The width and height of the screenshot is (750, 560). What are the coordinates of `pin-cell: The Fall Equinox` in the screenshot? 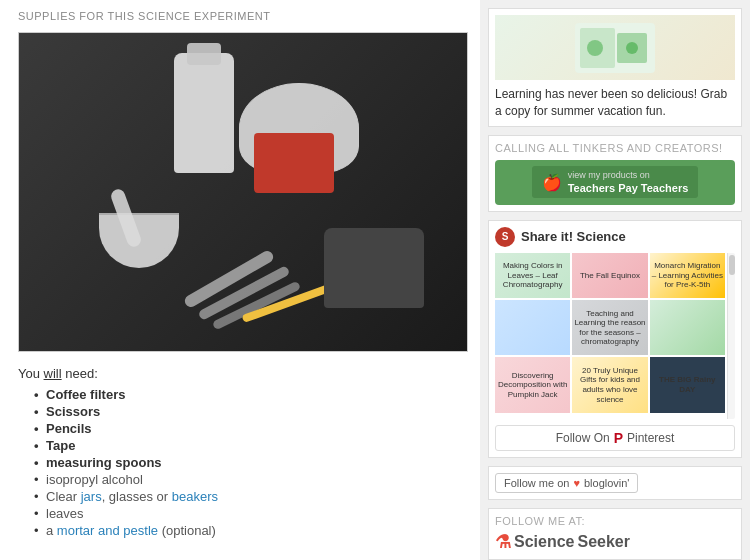 It's located at (610, 276).